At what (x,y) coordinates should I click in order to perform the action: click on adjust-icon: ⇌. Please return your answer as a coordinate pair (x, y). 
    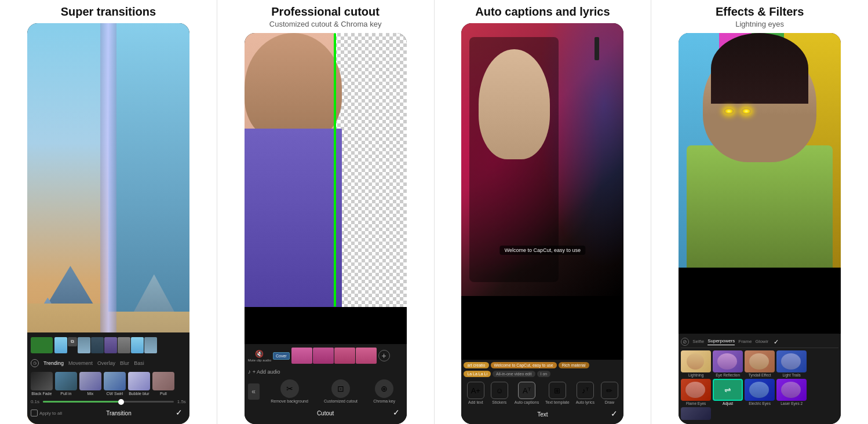
    Looking at the image, I should click on (728, 390).